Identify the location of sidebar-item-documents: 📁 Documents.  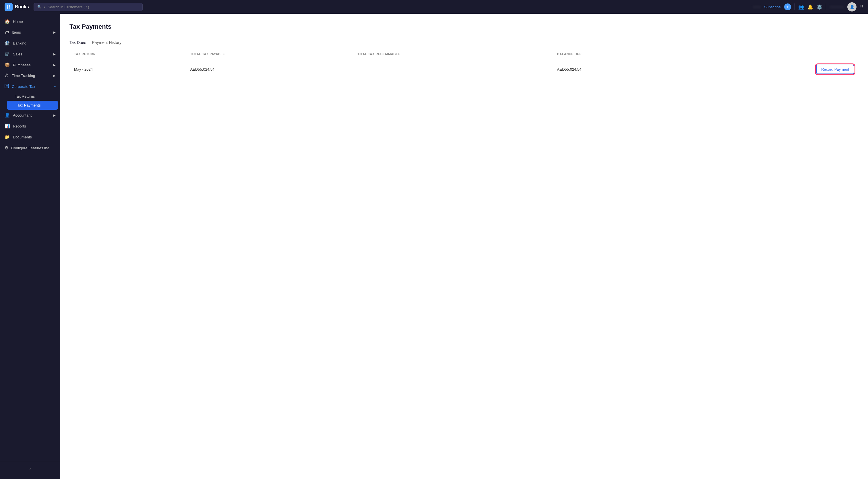
(30, 137).